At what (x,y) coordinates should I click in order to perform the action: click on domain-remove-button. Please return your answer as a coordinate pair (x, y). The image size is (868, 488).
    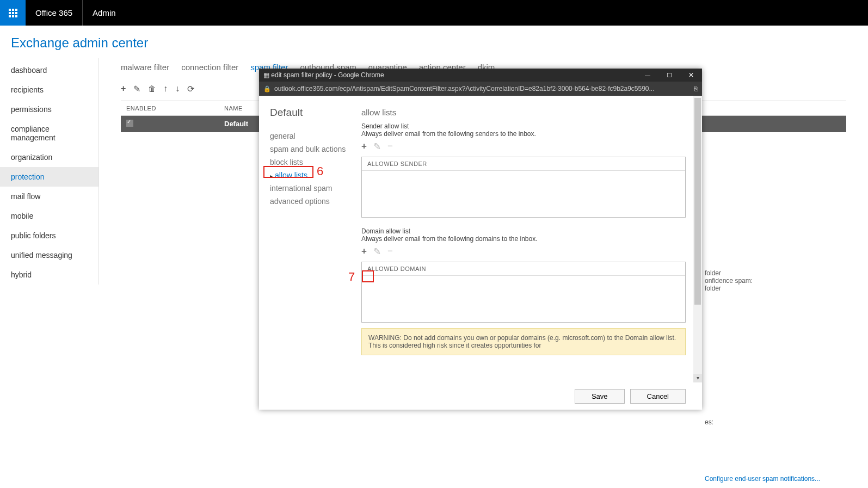
    Looking at the image, I should click on (390, 251).